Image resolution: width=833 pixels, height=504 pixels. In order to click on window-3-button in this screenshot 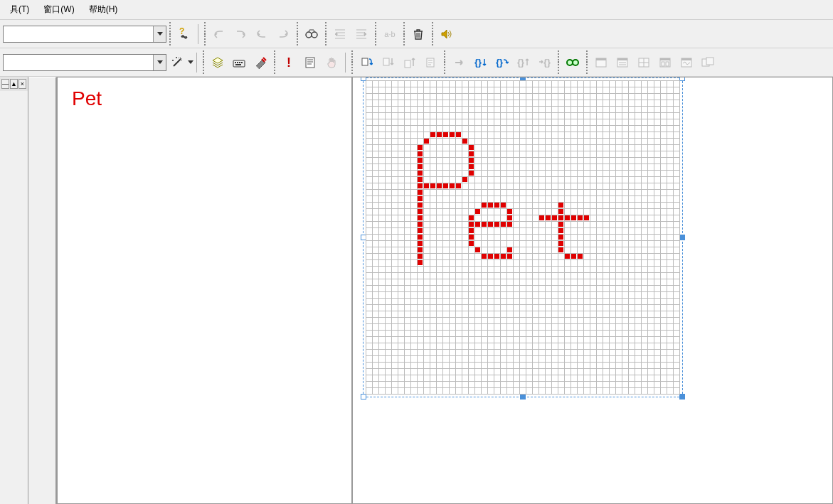, I will do `click(644, 63)`.